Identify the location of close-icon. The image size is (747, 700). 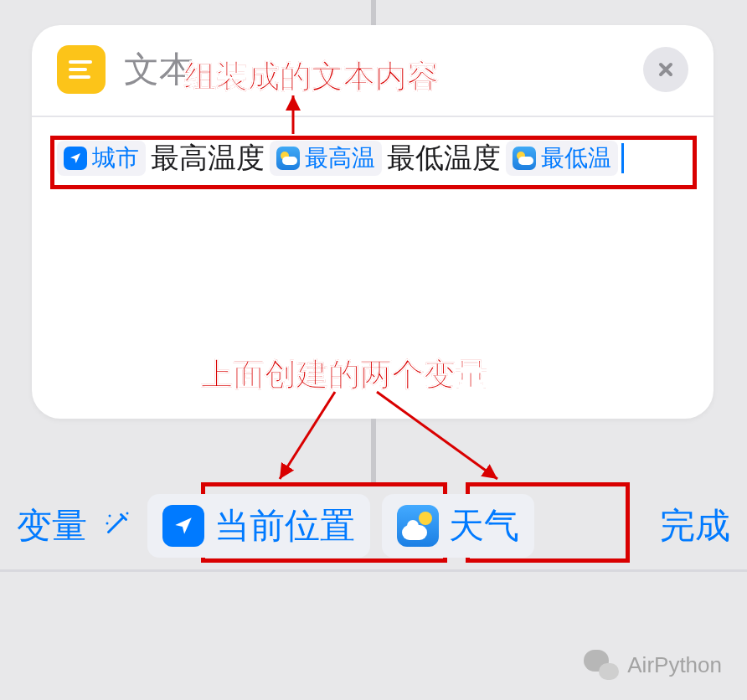
(666, 69).